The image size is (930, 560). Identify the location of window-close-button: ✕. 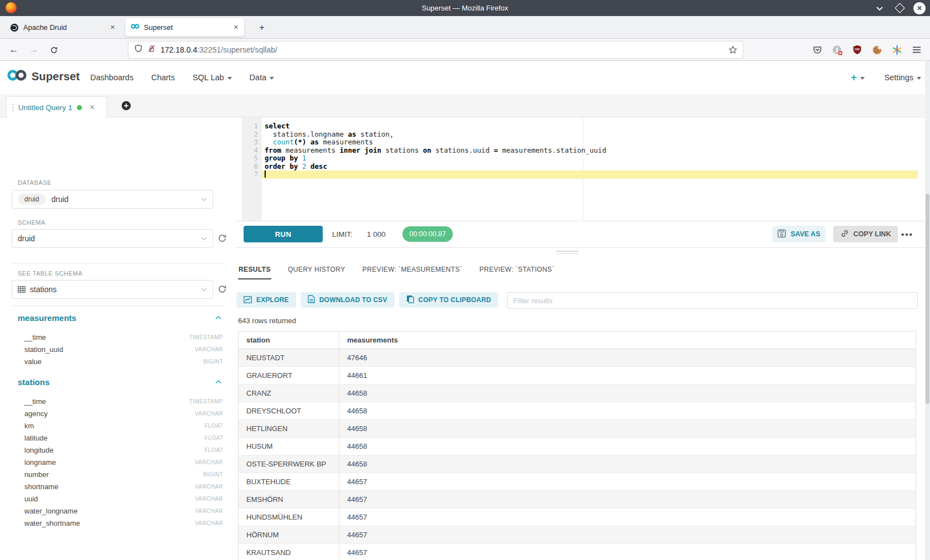
(919, 8).